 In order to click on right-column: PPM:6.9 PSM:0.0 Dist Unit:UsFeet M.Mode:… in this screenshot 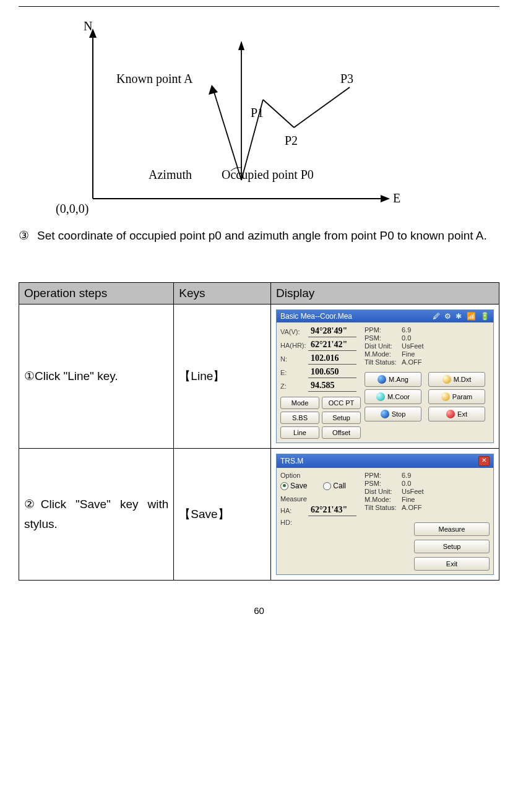, I will do `click(427, 382)`.